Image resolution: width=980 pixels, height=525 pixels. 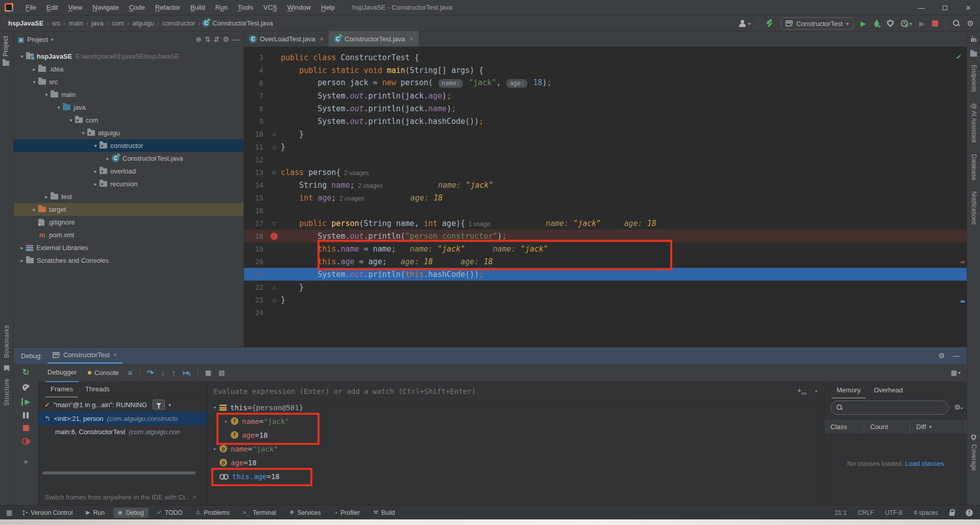 I want to click on collapse-all-icon: ⇵, so click(x=217, y=39).